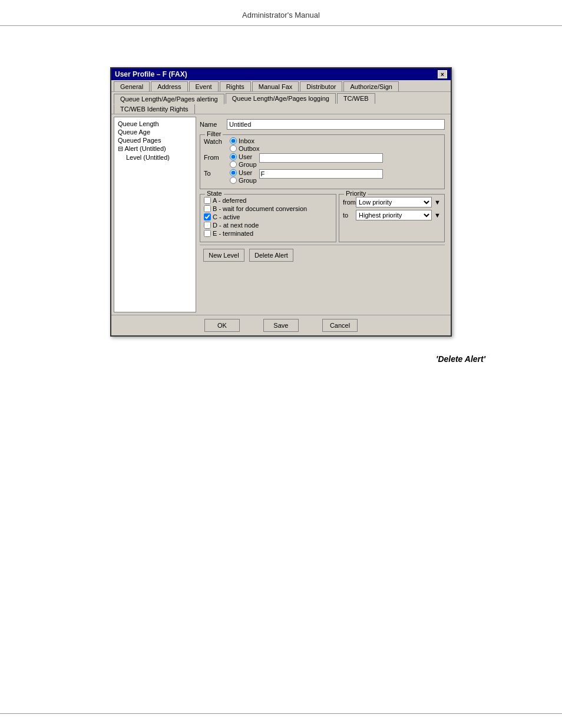  What do you see at coordinates (276, 86) in the screenshot?
I see `tab-manual-fax: Manual Fax` at bounding box center [276, 86].